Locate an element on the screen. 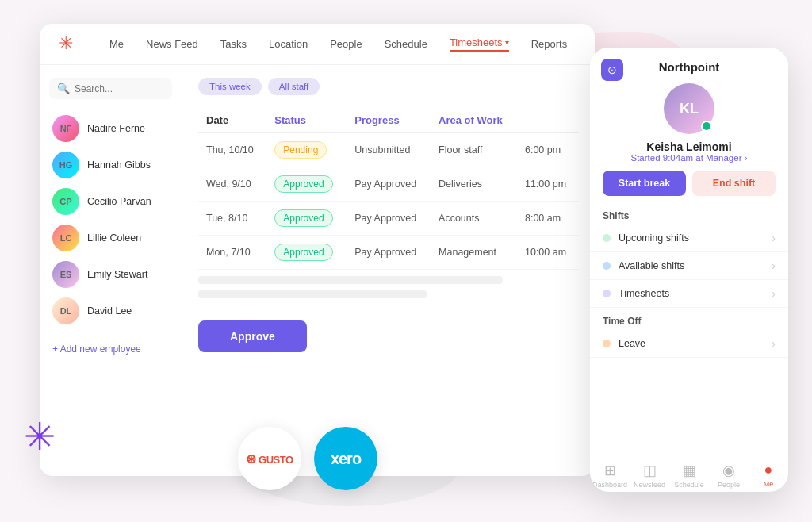 The width and height of the screenshot is (812, 522). table-row: Thu, 10/10 Pending Unsubmitted Floor sta… is located at coordinates (389, 151).